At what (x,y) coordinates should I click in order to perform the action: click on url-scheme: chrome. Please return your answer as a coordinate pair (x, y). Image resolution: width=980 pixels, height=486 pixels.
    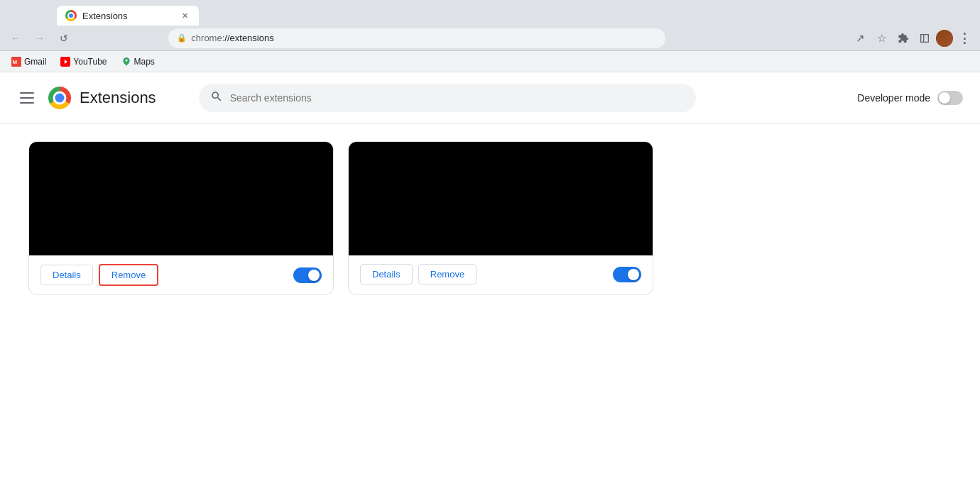
    Looking at the image, I should click on (206, 38).